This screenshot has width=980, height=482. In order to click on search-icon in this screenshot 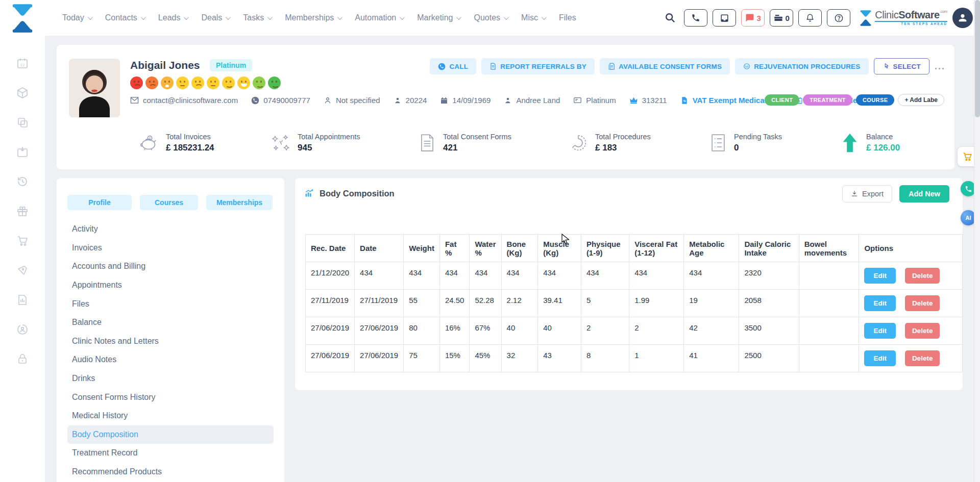, I will do `click(670, 18)`.